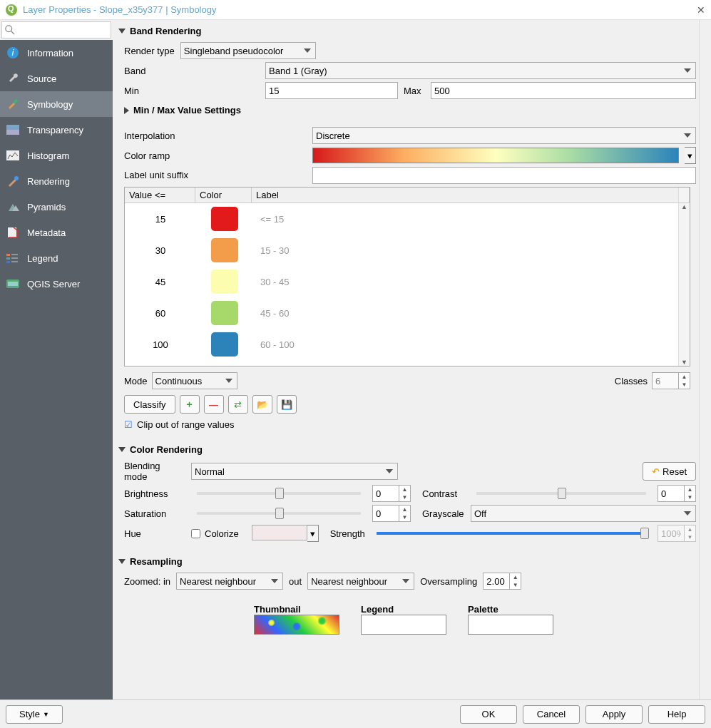 The width and height of the screenshot is (711, 728). I want to click on grayscale-select: Off, so click(583, 513).